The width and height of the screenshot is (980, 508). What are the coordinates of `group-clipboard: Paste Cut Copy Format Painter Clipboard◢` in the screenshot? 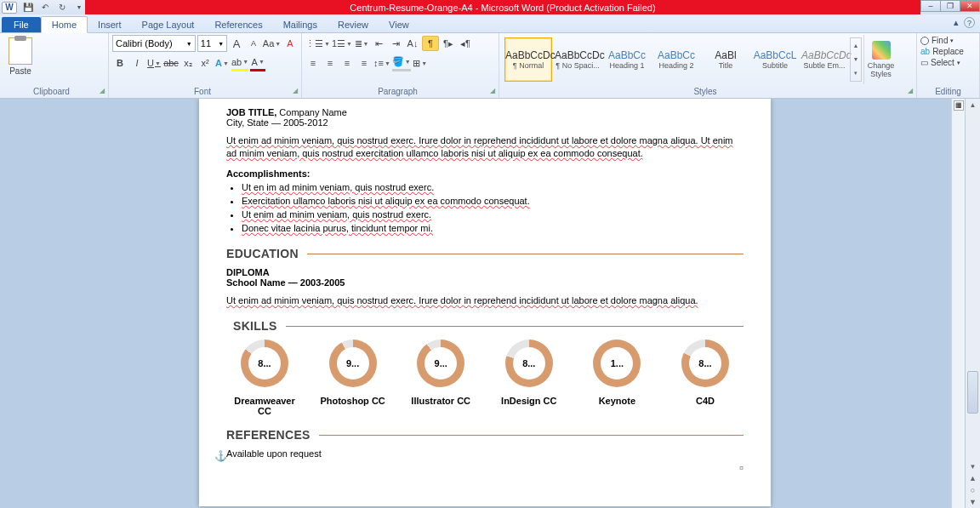 It's located at (54, 66).